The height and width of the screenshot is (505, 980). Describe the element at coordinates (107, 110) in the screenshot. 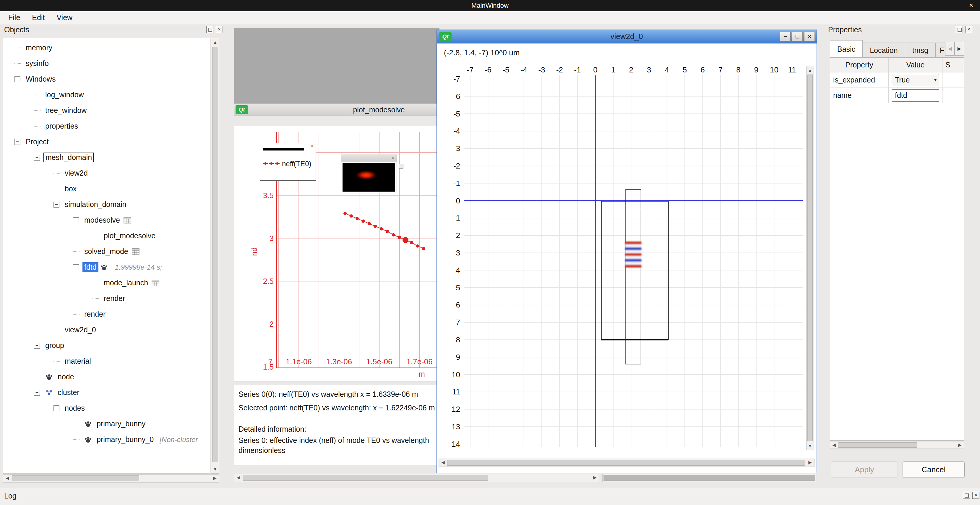

I see `tree-item-tree_window: tree_window` at that location.